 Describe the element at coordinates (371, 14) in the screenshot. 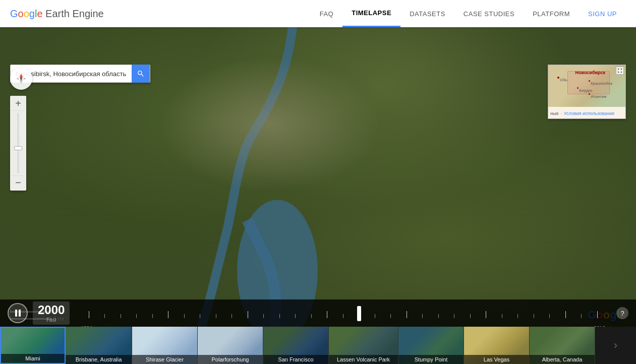

I see `nav-timelapse: TIMELAPSE` at that location.